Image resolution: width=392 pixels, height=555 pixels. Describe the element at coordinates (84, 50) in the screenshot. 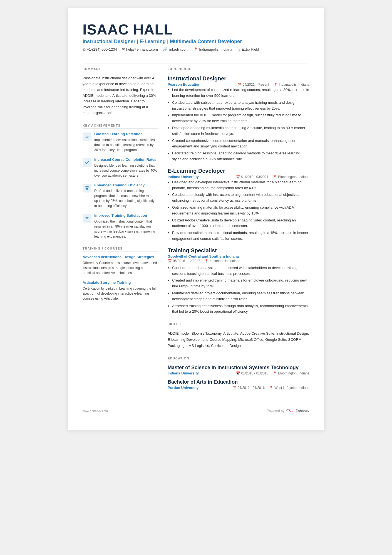

I see `phone-icon: ✆` at that location.